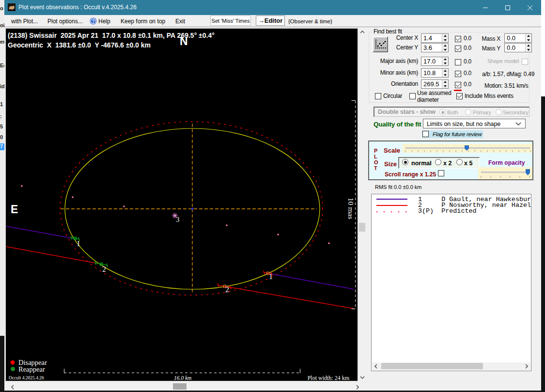 The width and height of the screenshot is (545, 392). Describe the element at coordinates (32, 369) in the screenshot. I see `svg-text: Reappear` at that location.